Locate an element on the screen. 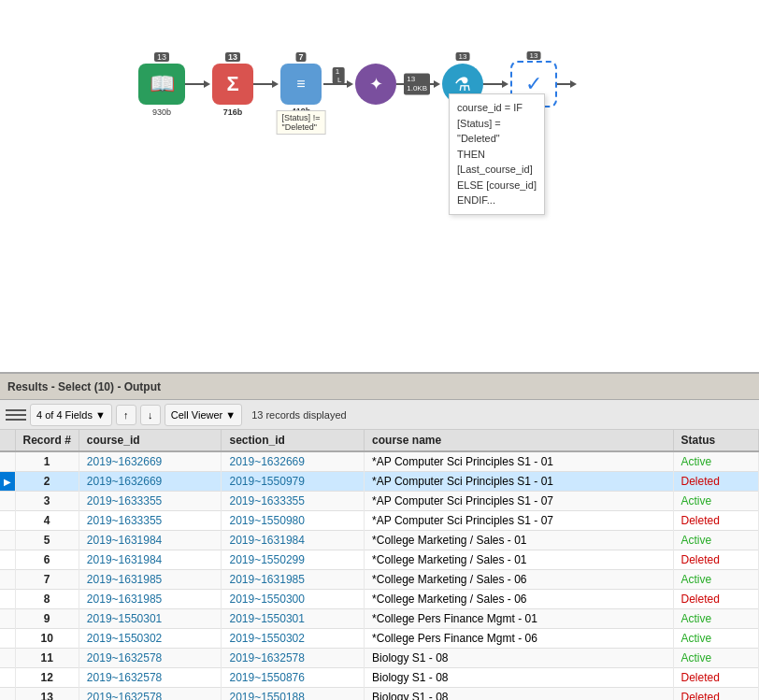  cell-course-id: 2019~1631984 is located at coordinates (150, 540).